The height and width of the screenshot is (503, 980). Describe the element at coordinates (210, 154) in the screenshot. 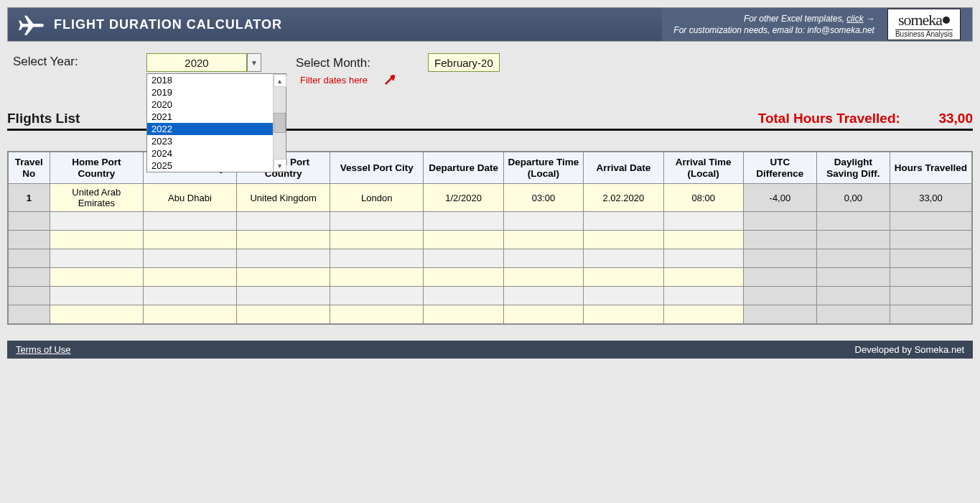

I see `dropdown-option: 2024` at that location.